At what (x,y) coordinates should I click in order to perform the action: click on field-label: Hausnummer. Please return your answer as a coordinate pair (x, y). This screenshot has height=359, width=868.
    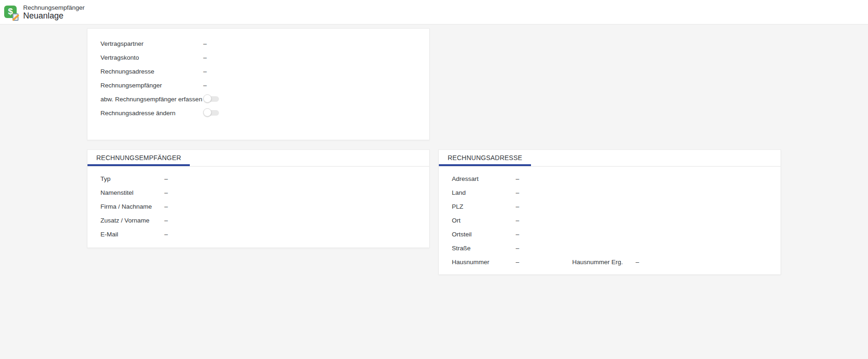
    Looking at the image, I should click on (484, 262).